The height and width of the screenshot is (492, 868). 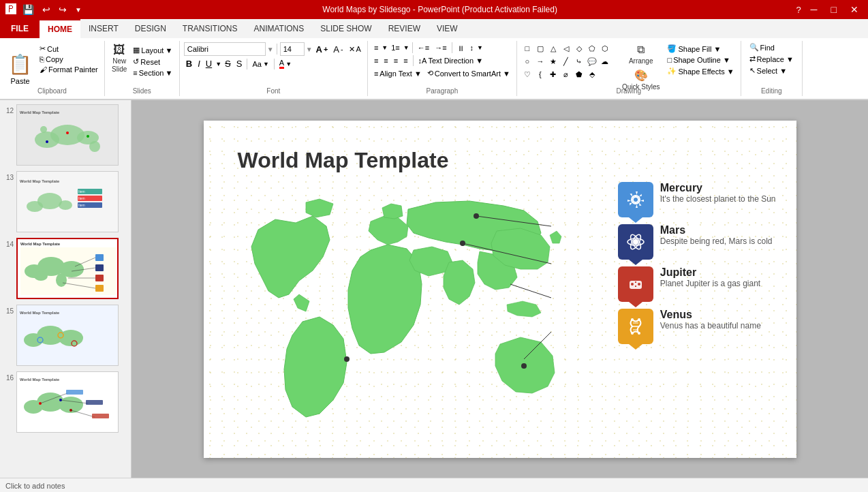 What do you see at coordinates (78, 10) in the screenshot?
I see `customize-qa-button: ▼` at bounding box center [78, 10].